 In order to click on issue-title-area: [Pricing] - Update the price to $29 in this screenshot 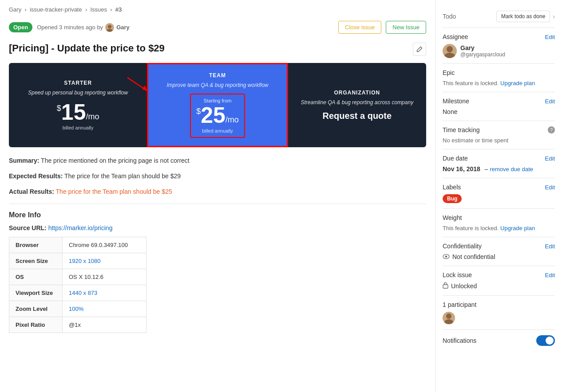, I will do `click(218, 51)`.